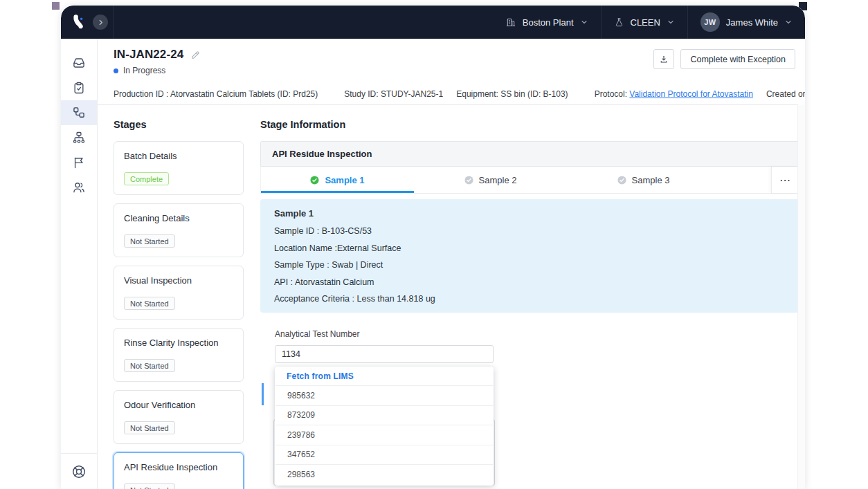  What do you see at coordinates (79, 187) in the screenshot?
I see `users-icon` at bounding box center [79, 187].